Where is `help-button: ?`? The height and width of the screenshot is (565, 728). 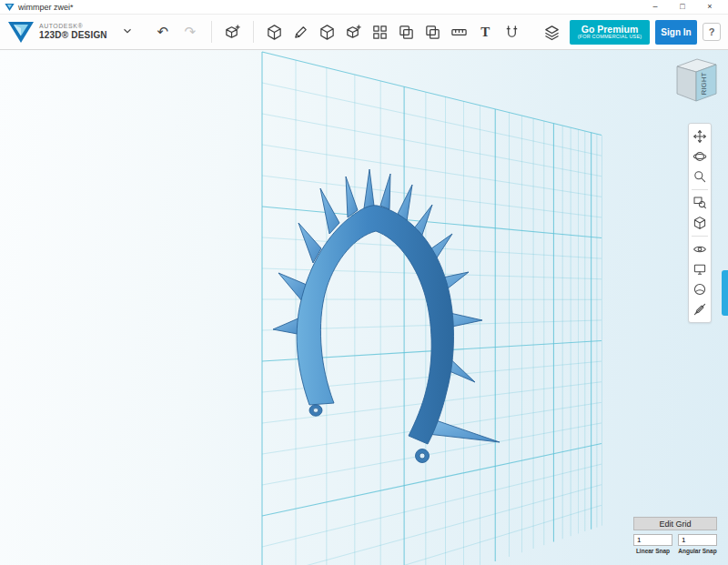 help-button: ? is located at coordinates (712, 32).